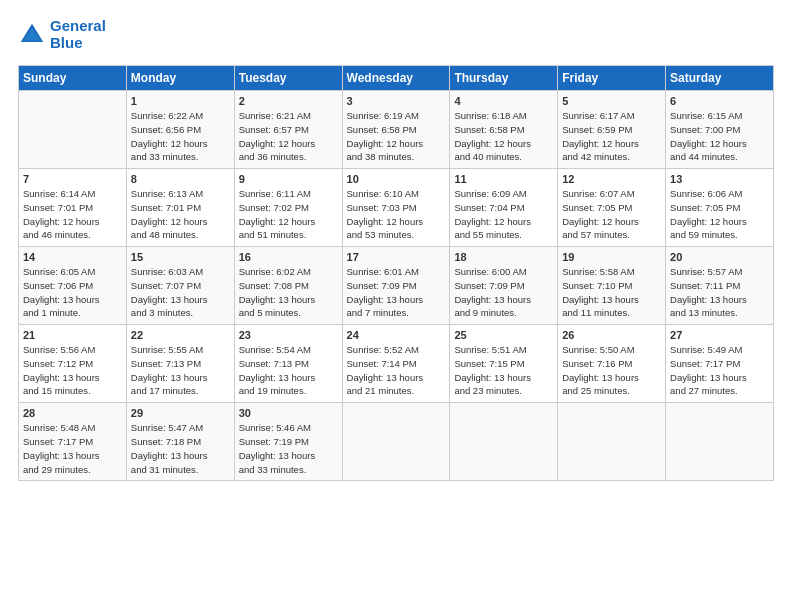 Image resolution: width=792 pixels, height=612 pixels. What do you see at coordinates (504, 179) in the screenshot?
I see `day-number: 11` at bounding box center [504, 179].